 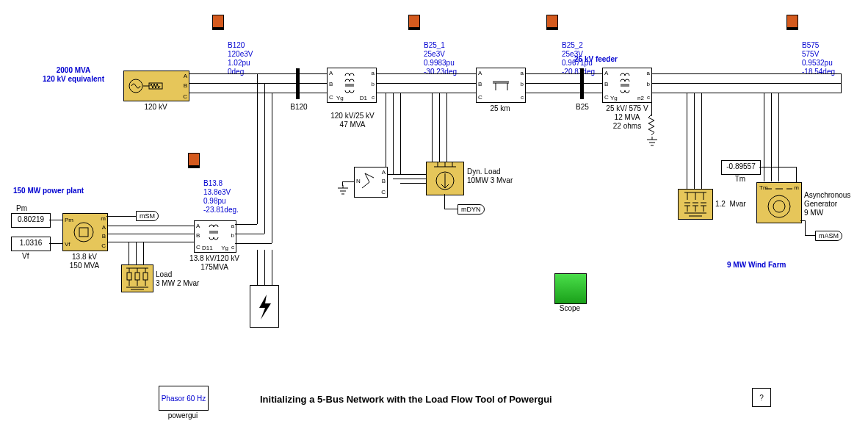 I want to click on label-xfmr3: 13.8 kV/120 kV 175MVA, so click(x=214, y=263).